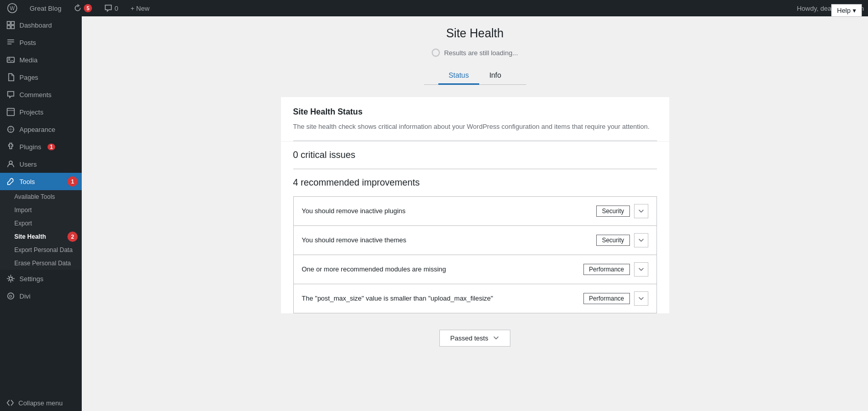 This screenshot has width=868, height=411. What do you see at coordinates (45, 8) in the screenshot?
I see `site-name: Great Blog` at bounding box center [45, 8].